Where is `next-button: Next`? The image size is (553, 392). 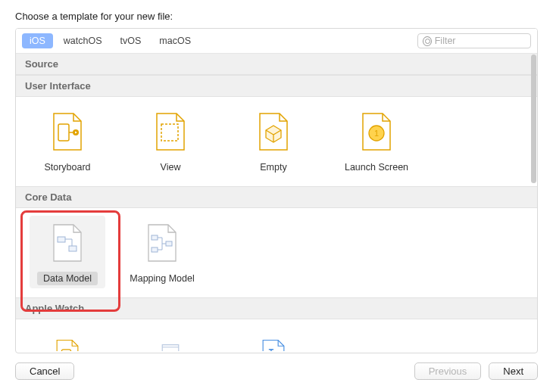
next-button: Next is located at coordinates (514, 371).